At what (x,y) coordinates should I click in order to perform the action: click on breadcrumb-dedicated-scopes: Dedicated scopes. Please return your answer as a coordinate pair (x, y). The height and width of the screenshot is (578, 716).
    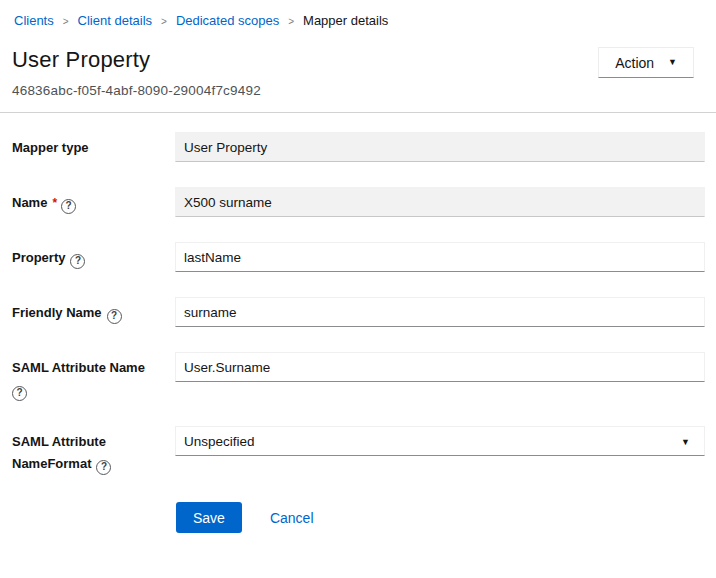
    Looking at the image, I should click on (228, 20).